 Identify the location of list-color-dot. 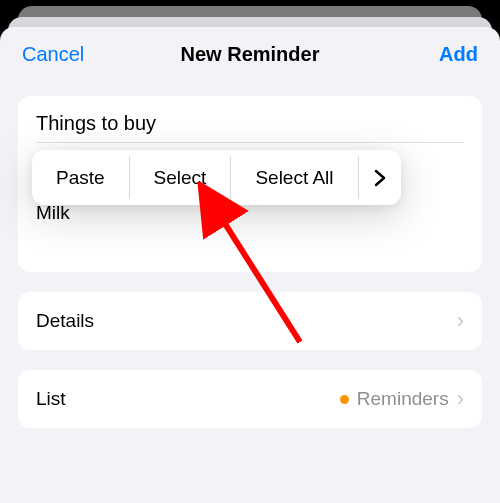
(344, 400).